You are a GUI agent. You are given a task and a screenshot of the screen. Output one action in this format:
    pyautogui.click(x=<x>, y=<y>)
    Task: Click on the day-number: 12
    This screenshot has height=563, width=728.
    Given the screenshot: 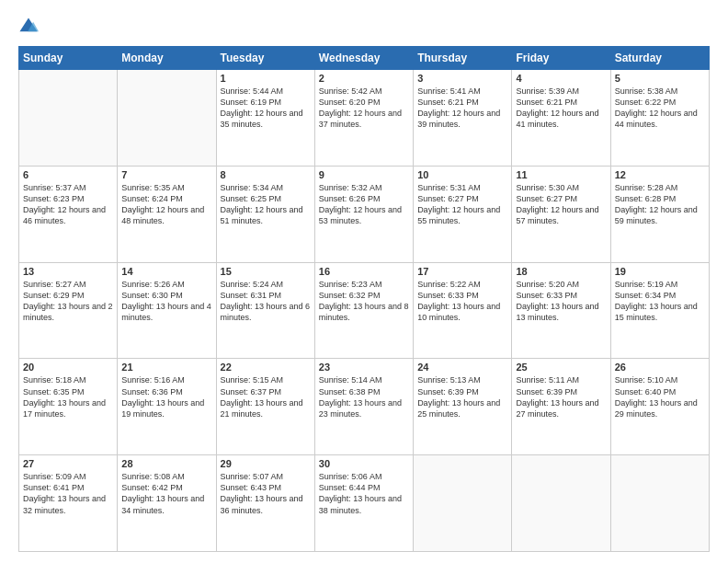 What is the action you would take?
    pyautogui.click(x=660, y=175)
    